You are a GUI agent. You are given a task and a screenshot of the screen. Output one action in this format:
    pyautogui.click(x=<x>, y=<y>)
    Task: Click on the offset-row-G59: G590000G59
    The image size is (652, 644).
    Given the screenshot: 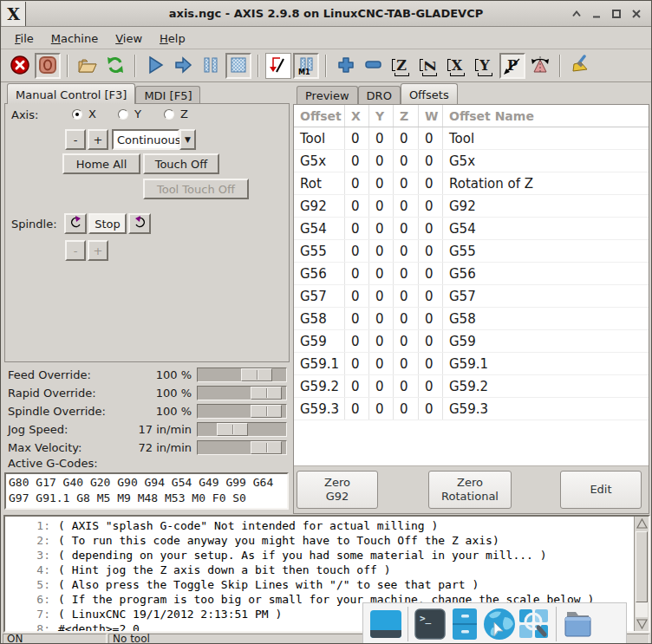 What is the action you would take?
    pyautogui.click(x=472, y=342)
    